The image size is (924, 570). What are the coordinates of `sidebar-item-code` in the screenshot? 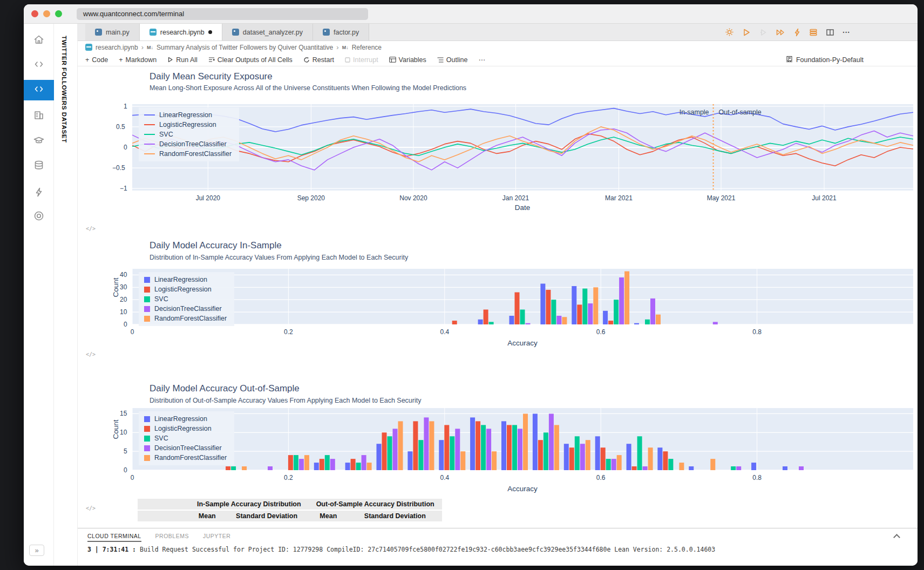 It's located at (39, 65).